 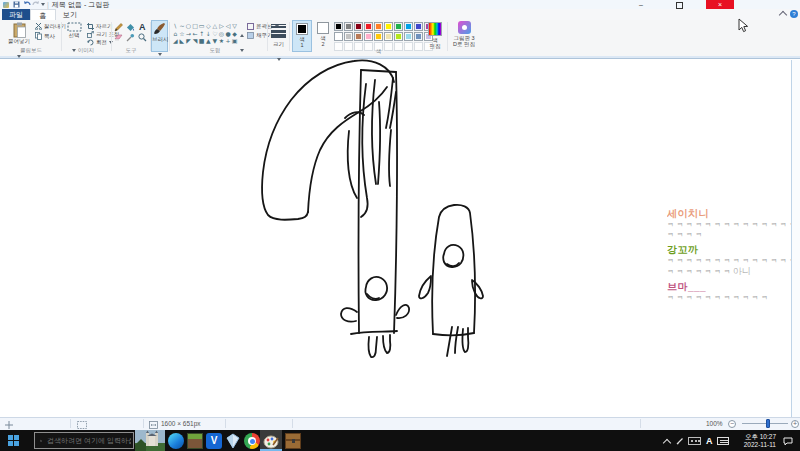 I want to click on taskbar-vllo-icon: V, so click(x=214, y=441).